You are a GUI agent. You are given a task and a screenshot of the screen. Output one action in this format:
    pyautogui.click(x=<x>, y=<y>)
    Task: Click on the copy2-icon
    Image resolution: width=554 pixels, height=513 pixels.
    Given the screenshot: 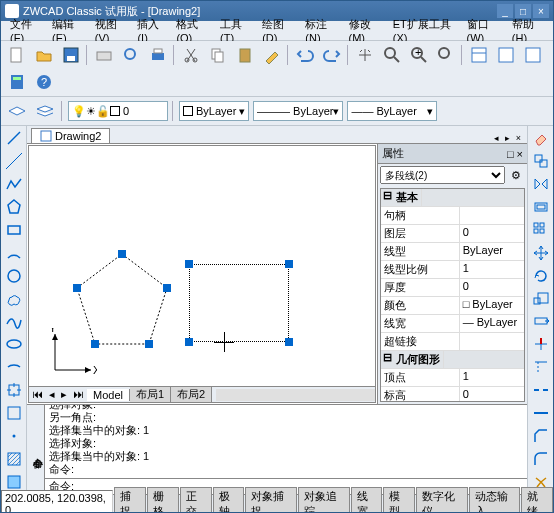 What is the action you would take?
    pyautogui.click(x=541, y=162)
    